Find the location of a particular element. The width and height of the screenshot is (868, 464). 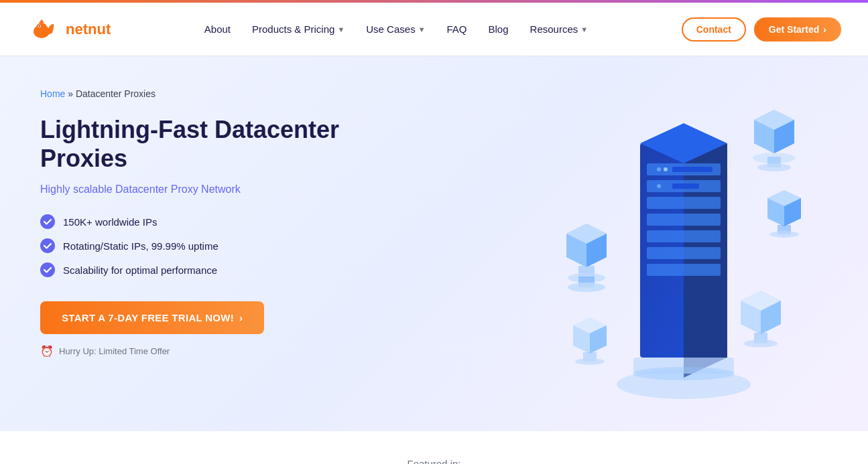

hurry-up-notice: ⏰ Hurry Up: Limited Time Offer is located at coordinates (214, 351).